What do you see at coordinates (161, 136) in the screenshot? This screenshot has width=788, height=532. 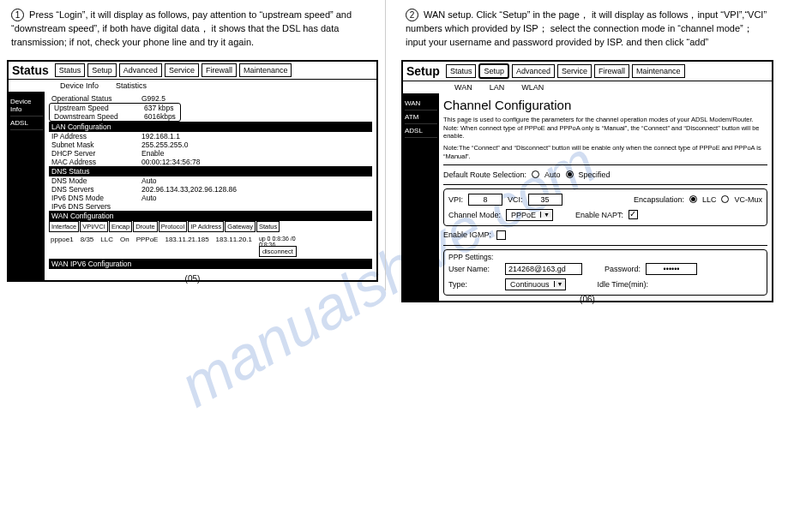 I see `val-ip: 192.168.1.1` at bounding box center [161, 136].